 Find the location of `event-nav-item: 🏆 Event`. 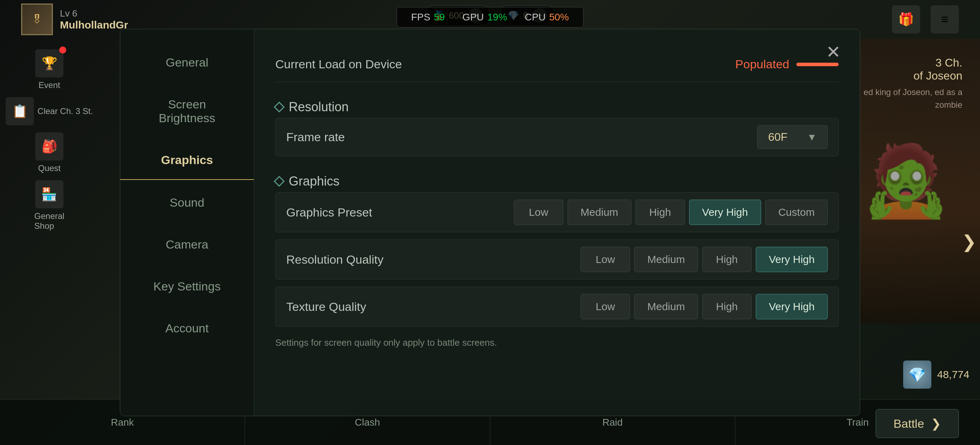

event-nav-item: 🏆 Event is located at coordinates (49, 70).